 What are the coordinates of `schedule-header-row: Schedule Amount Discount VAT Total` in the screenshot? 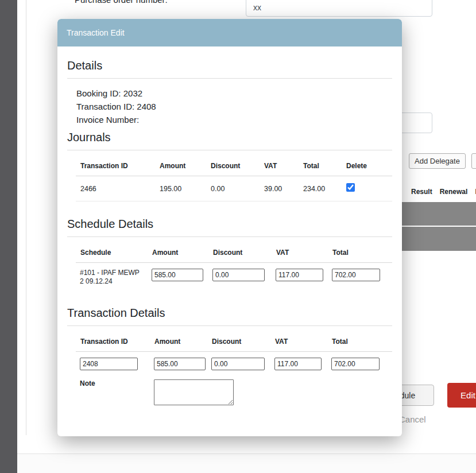 It's located at (234, 256).